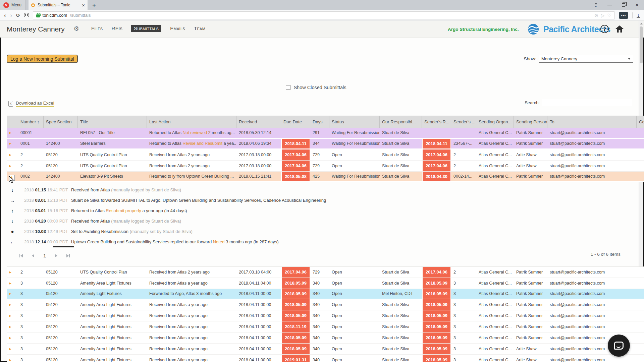  Describe the element at coordinates (609, 15) in the screenshot. I see `bookmark-heart-icon: ♡` at that location.